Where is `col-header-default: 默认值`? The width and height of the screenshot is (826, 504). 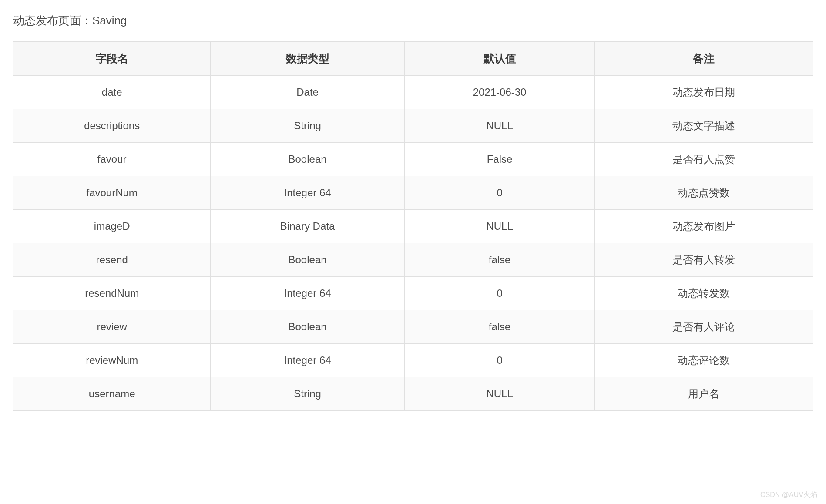 col-header-default: 默认值 is located at coordinates (500, 59).